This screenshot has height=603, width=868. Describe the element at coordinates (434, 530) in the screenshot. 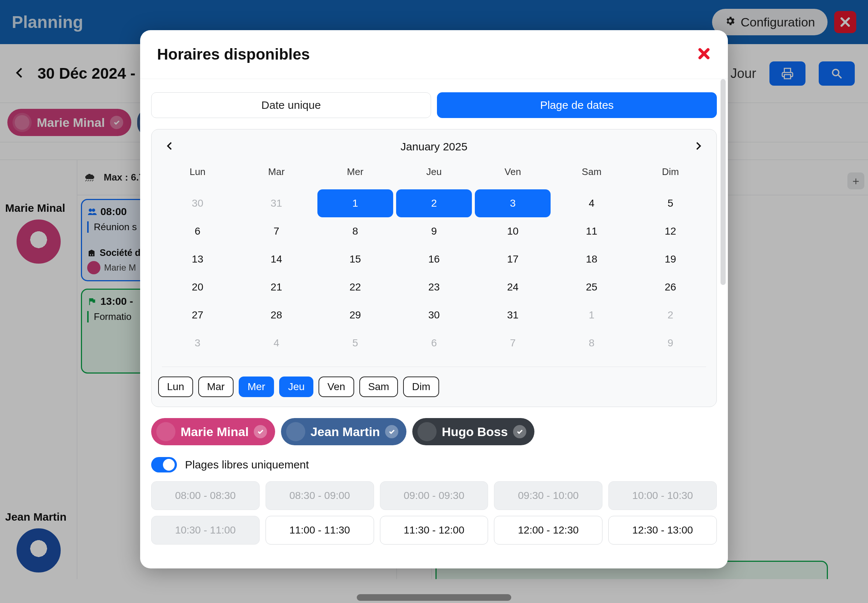

I see `time-slot: 11:30 - 12:00` at that location.